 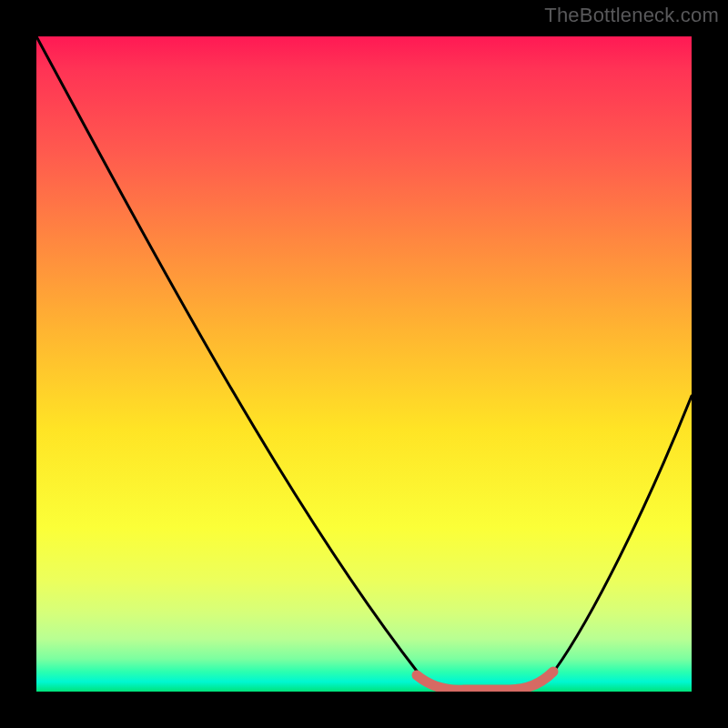 I want to click on watermark-text: TheBottleneck.com, so click(x=632, y=15).